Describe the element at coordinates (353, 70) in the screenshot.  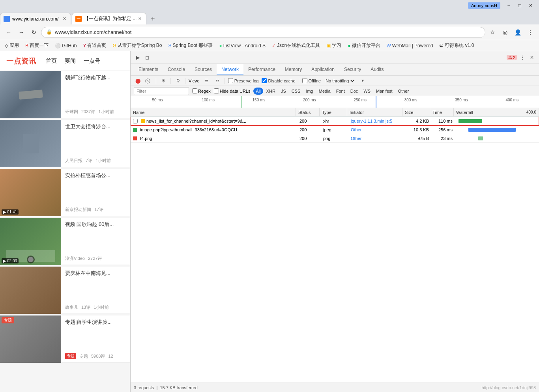
I see `tab-security: Security` at that location.